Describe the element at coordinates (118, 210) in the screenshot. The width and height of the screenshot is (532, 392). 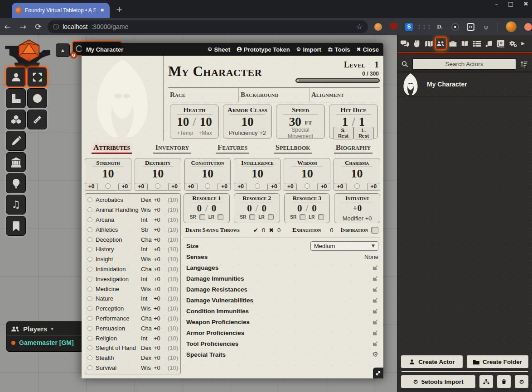
I see `skill-name: Animal Handling` at that location.